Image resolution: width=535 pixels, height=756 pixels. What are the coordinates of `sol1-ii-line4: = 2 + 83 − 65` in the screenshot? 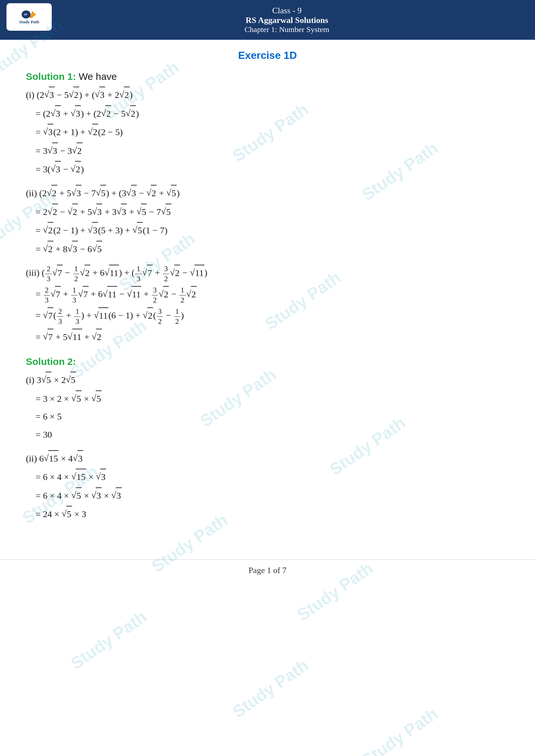 It's located at (268, 249).